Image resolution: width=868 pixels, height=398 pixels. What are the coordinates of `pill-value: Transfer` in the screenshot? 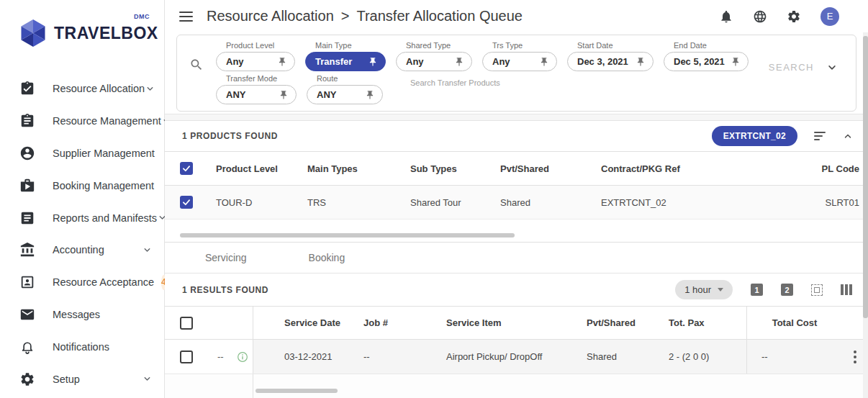 It's located at (334, 62).